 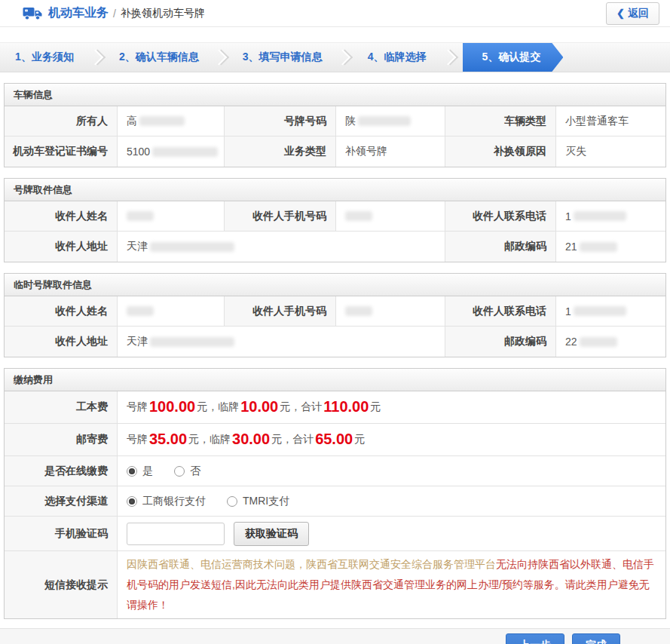 What do you see at coordinates (335, 315) in the screenshot?
I see `temp-plate-pickup-section: 临时号牌取件信息 收件人姓名 收件人手机号码 收件人联系电话 1 收件人地址 天…` at bounding box center [335, 315].